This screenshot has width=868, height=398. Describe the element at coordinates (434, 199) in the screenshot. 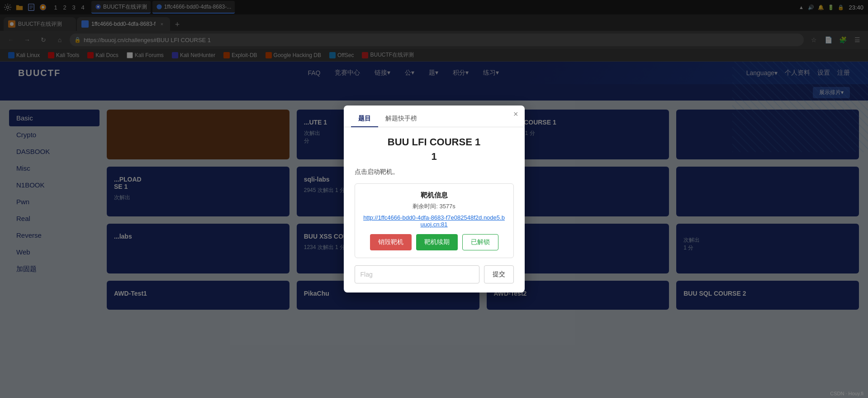

I see `modal: 题目 解题快手榜 × BUU LFI COURSE 1 1 点击启动靶机。 靶机…` at that location.